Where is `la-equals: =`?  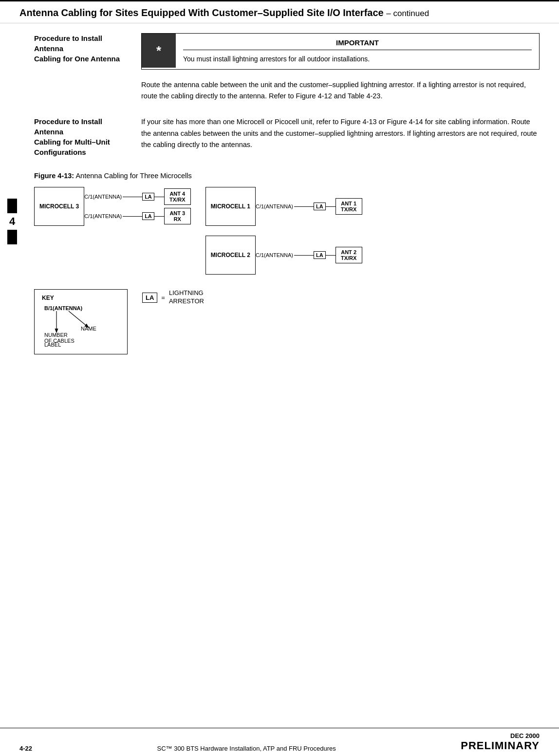
la-equals: = is located at coordinates (163, 298).